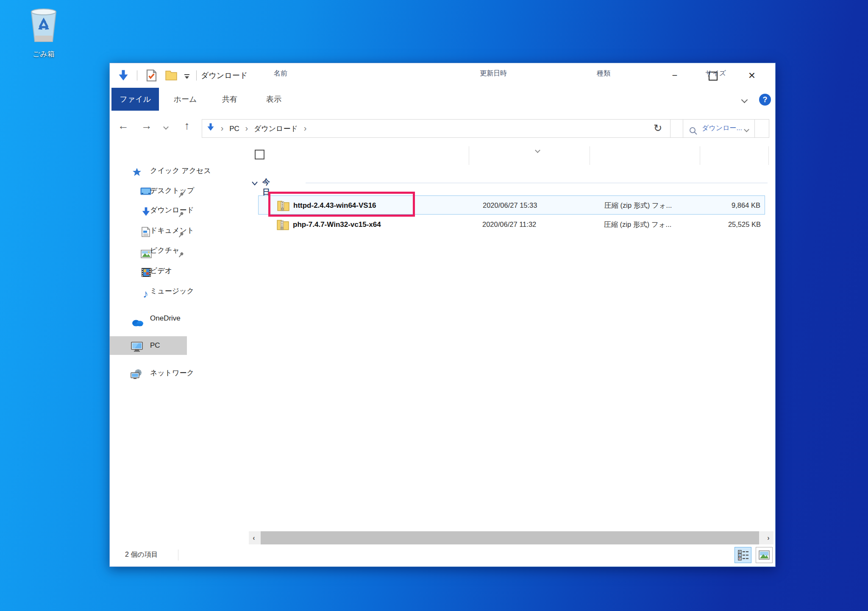 This screenshot has height=611, width=868. I want to click on file-name: php-7.4.7-Win32-vc15-x64, so click(337, 225).